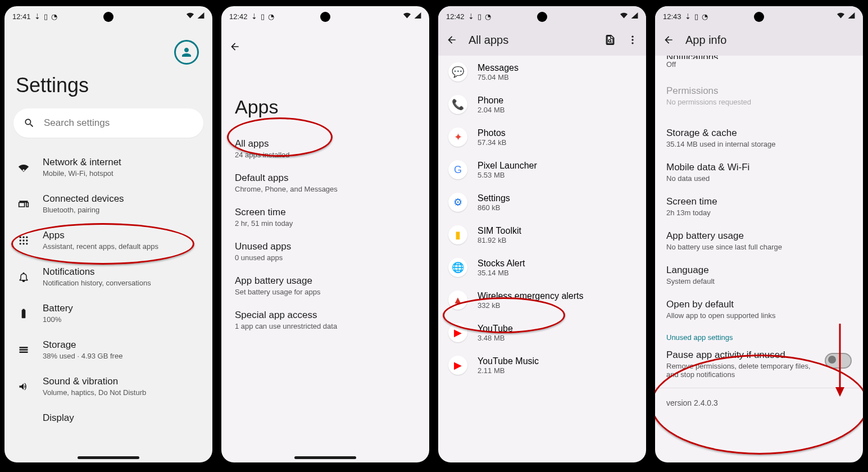  I want to click on page-title: Apps, so click(325, 97).